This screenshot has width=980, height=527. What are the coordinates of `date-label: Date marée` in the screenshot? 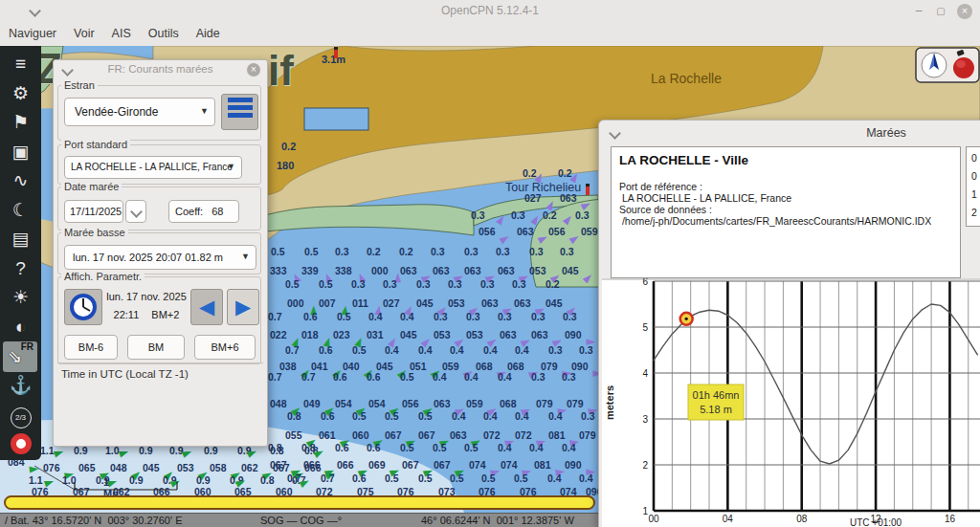 It's located at (92, 187).